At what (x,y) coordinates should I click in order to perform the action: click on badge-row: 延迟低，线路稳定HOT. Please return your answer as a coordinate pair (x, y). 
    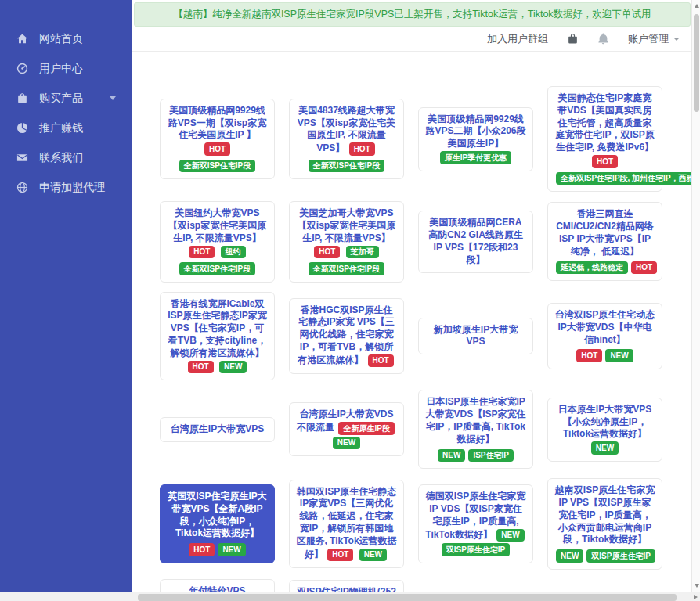
    Looking at the image, I should click on (604, 268).